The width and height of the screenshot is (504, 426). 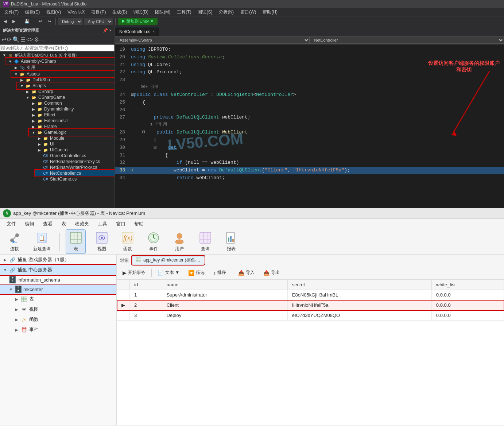 I want to click on toolbar-undo-btn: ↩, so click(x=40, y=21).